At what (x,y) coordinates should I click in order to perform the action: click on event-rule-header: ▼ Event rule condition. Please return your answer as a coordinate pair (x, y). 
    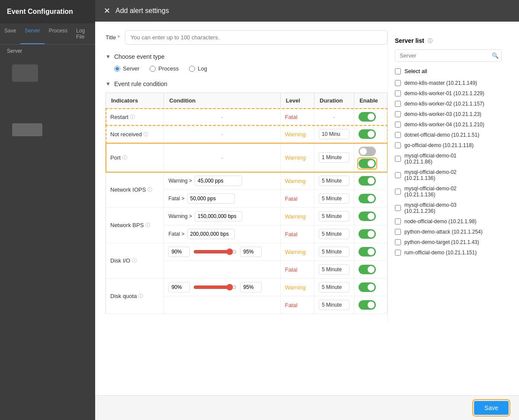
    Looking at the image, I should click on (247, 84).